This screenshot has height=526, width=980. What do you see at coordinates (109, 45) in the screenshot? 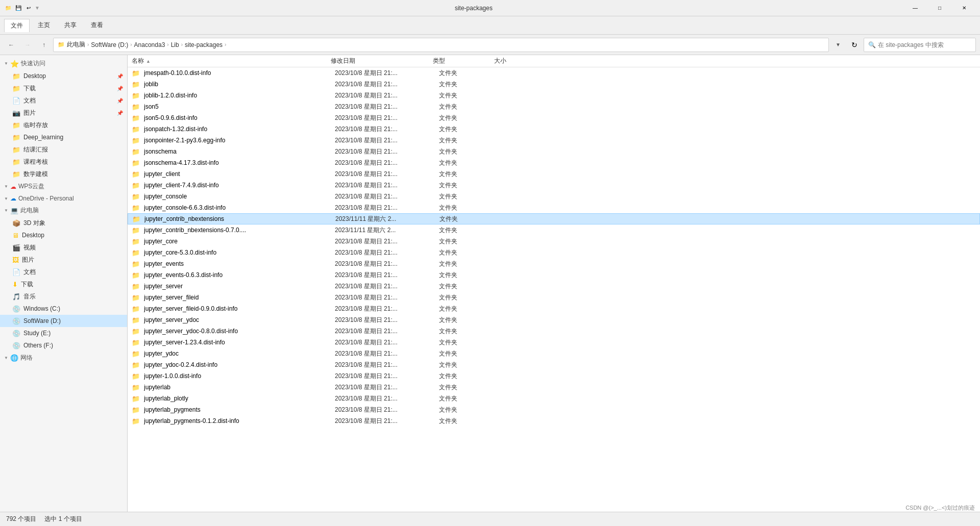
I see `path-segment-software: SoftWare (D:)` at bounding box center [109, 45].